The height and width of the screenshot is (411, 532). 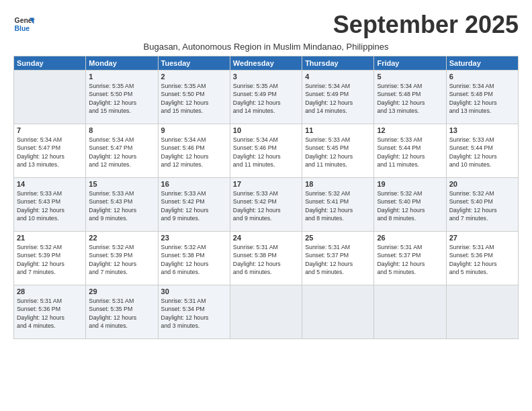 What do you see at coordinates (50, 312) in the screenshot?
I see `table-row: 28Sunrise: 5:31 AMSunset: 5:36 PMDayligh…` at bounding box center [50, 312].